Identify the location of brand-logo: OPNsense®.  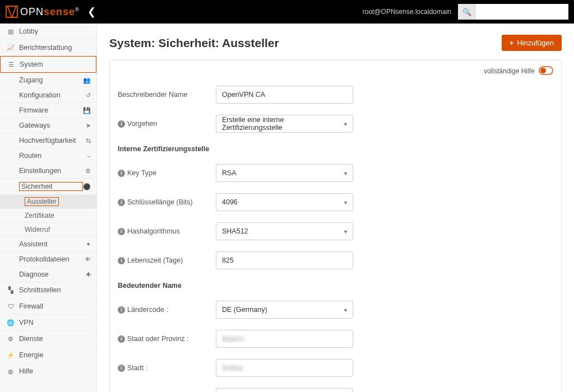
(43, 12).